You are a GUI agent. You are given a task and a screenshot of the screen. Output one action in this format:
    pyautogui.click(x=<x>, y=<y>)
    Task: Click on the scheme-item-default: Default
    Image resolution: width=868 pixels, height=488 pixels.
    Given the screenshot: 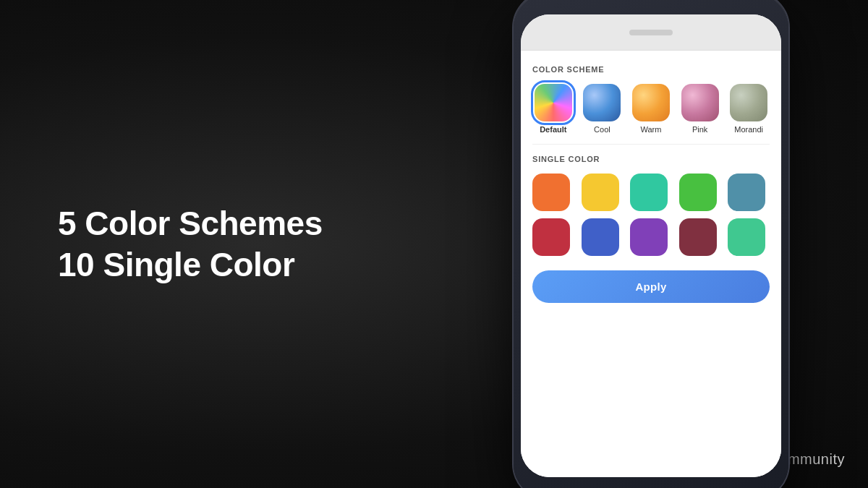 What is the action you would take?
    pyautogui.click(x=553, y=108)
    